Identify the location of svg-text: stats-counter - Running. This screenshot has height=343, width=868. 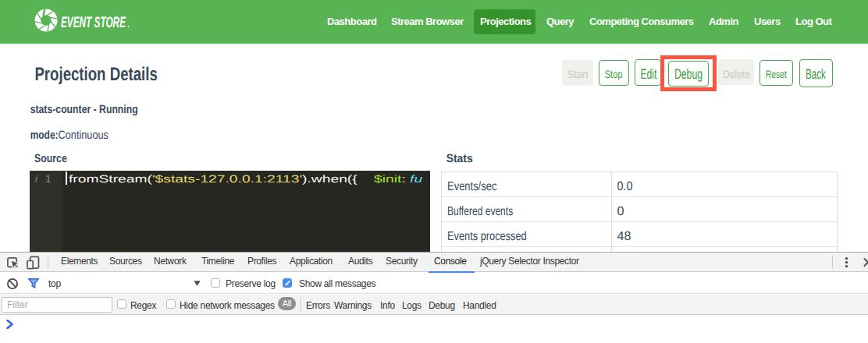
(84, 109).